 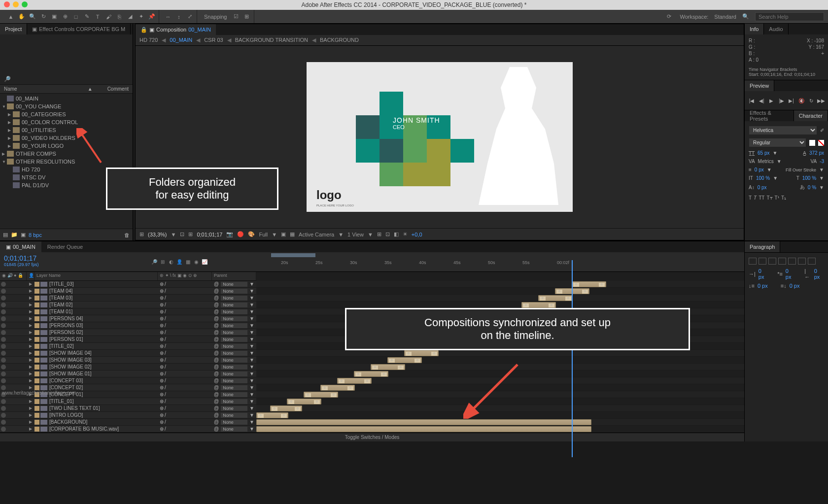 I want to click on tree-toggle-icon: ▼, so click(x=4, y=162).